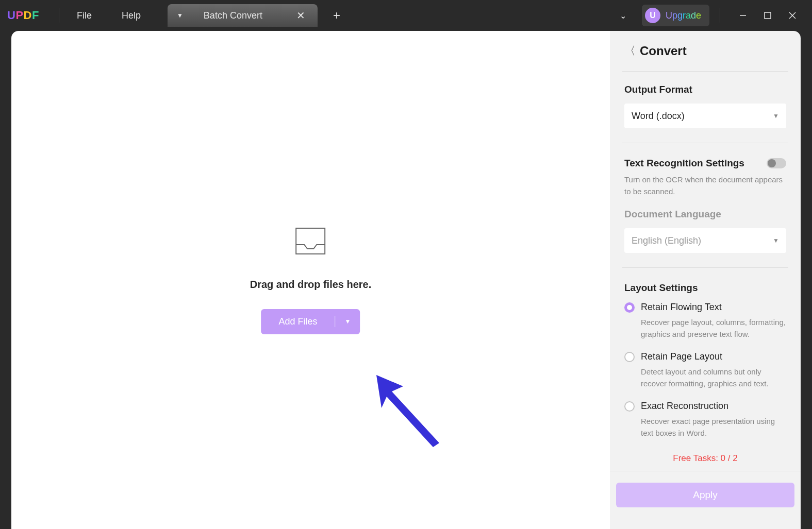 The image size is (812, 529). What do you see at coordinates (131, 15) in the screenshot?
I see `menu-help: Help` at bounding box center [131, 15].